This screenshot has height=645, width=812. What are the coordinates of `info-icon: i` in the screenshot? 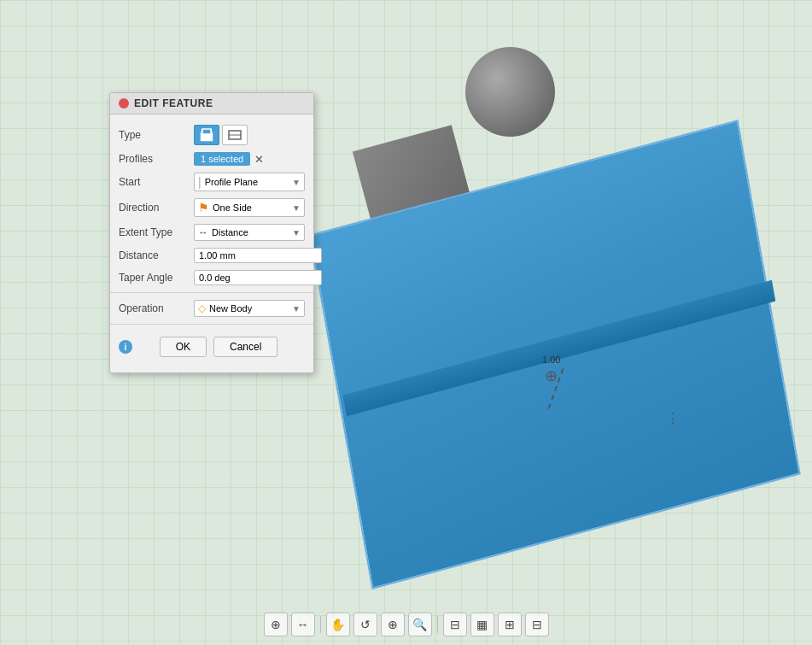 It's located at (126, 347).